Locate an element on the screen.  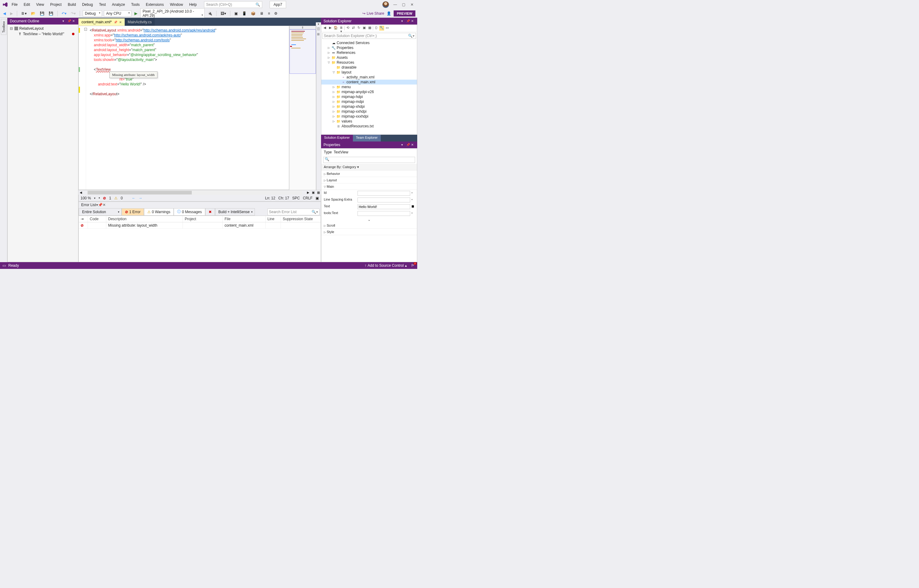
tree-connected-services: ☁Connected Services is located at coordinates (369, 43).